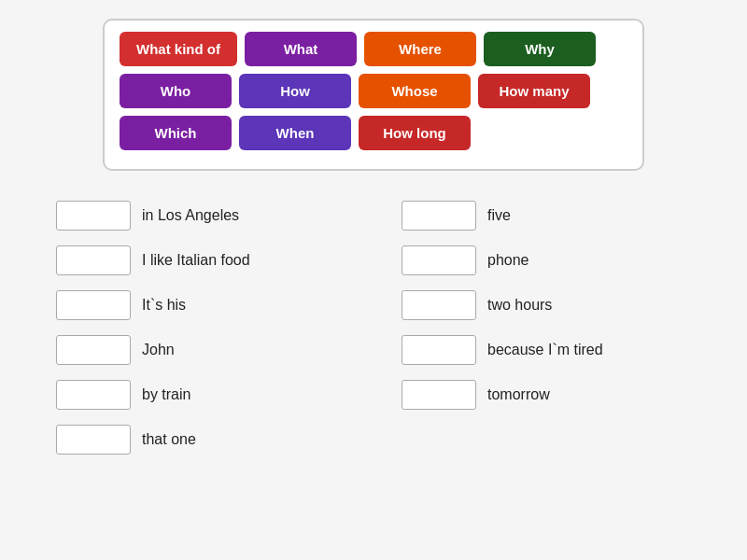 This screenshot has height=560, width=747. I want to click on btn-how-many: How many, so click(534, 91).